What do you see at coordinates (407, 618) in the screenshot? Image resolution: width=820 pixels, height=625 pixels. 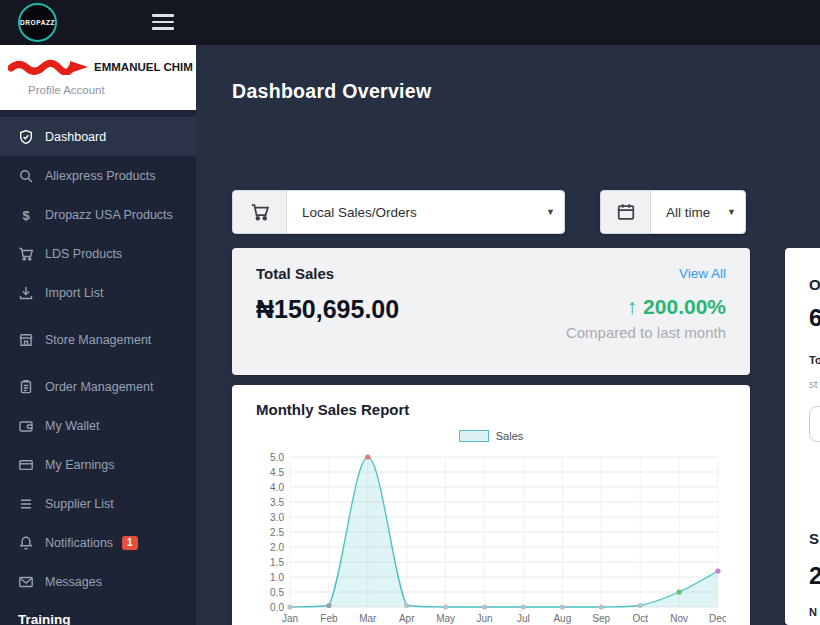 I see `svg-text: Apr` at bounding box center [407, 618].